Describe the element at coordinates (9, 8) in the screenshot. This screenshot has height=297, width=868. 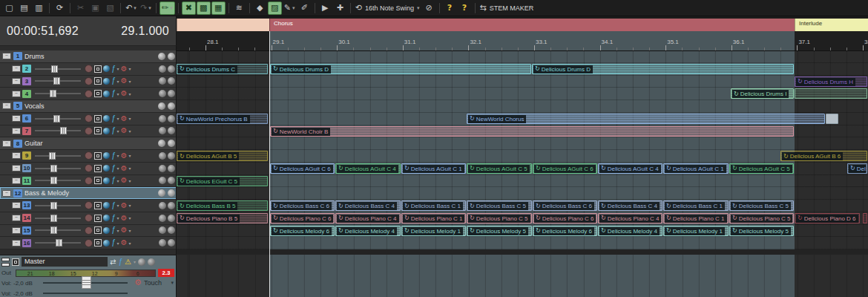
I see `new-file-button: ▢` at that location.